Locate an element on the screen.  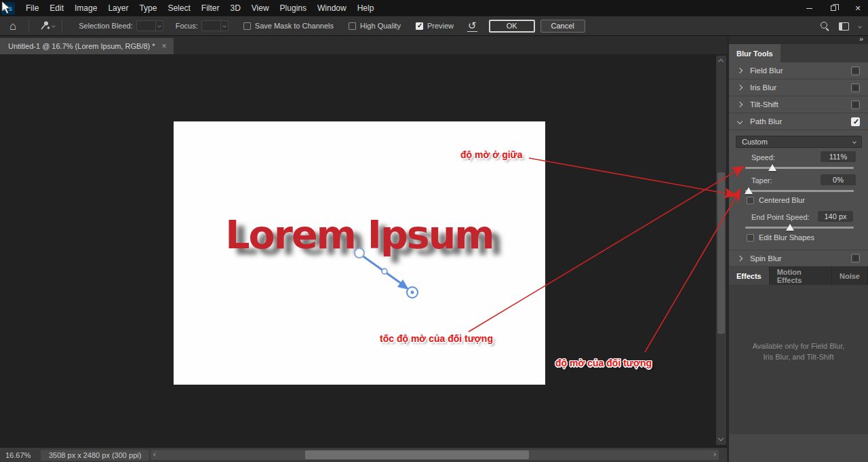
menu-filter: Filter is located at coordinates (210, 8).